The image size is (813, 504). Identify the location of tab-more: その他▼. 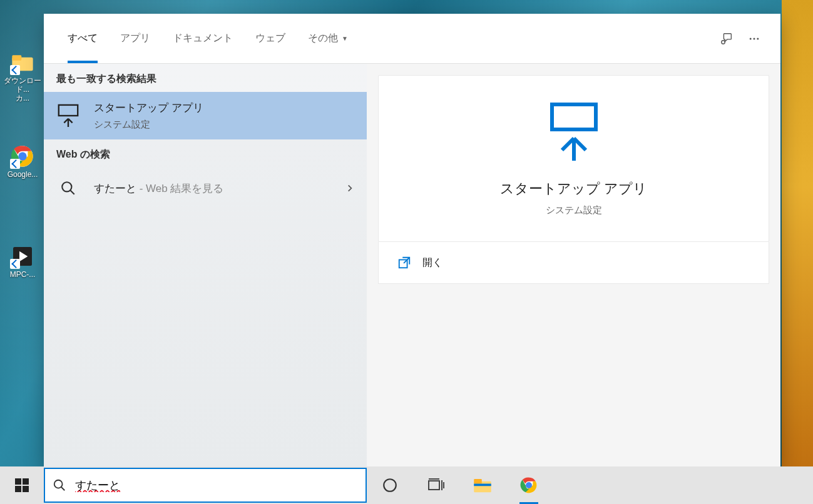
(328, 39).